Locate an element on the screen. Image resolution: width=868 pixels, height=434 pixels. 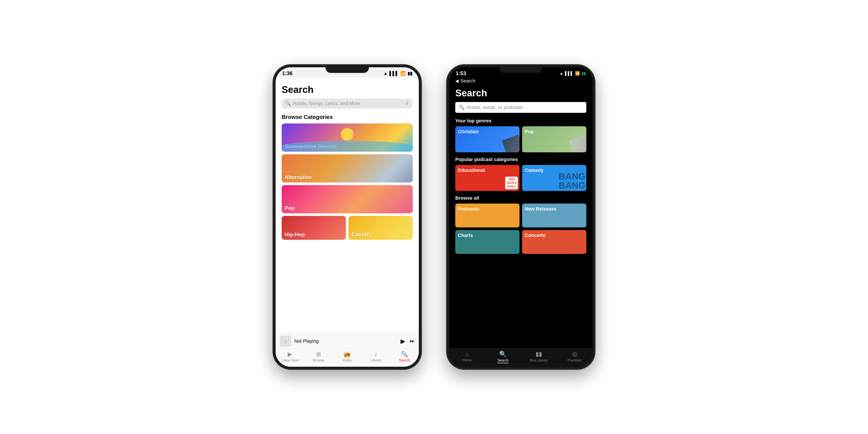
podcast-section-title: Popular podcast categories is located at coordinates (521, 160).